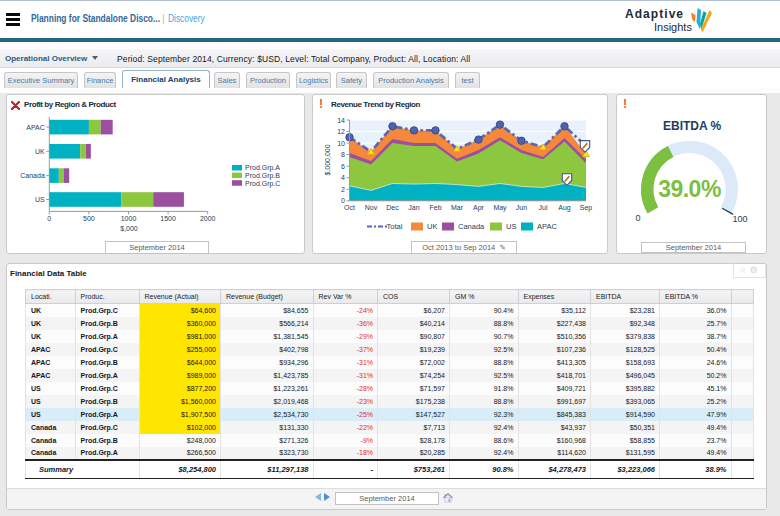 The width and height of the screenshot is (780, 516). Describe the element at coordinates (328, 160) in the screenshot. I see `svg-text: $,000,000` at that location.